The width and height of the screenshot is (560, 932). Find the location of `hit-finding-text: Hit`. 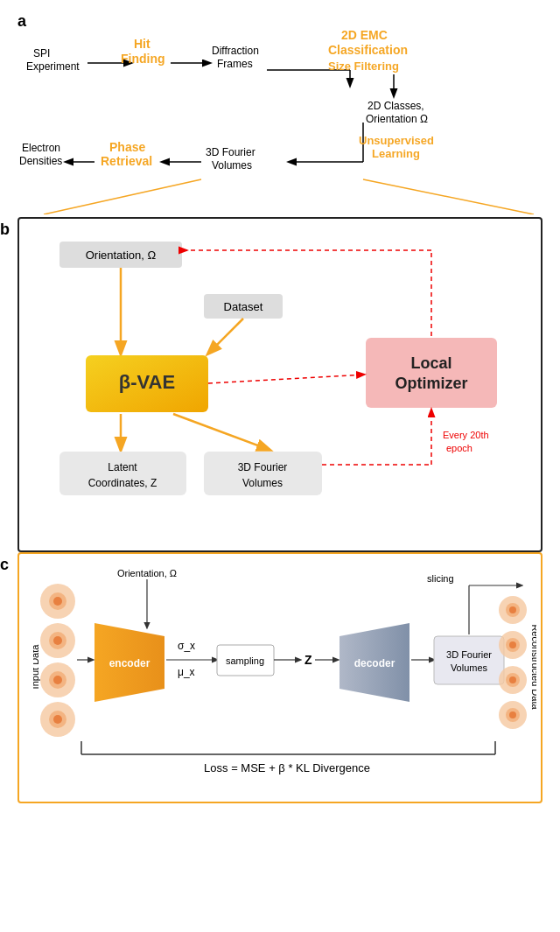

hit-finding-text: Hit is located at coordinates (142, 44).